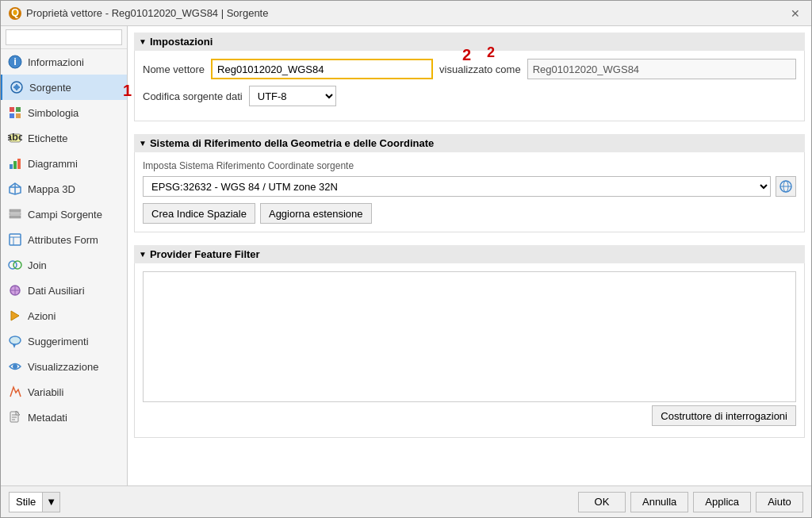 Image resolution: width=812 pixels, height=518 pixels. What do you see at coordinates (15, 113) in the screenshot?
I see `simbologia-icon` at bounding box center [15, 113].